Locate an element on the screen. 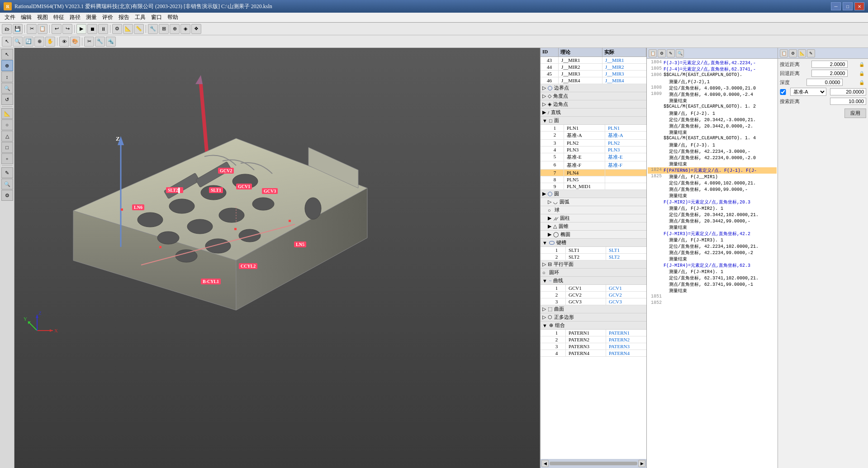 Image resolution: width=868 pixels, height=468 pixels. tb2-show: 👁 is located at coordinates (64, 42).